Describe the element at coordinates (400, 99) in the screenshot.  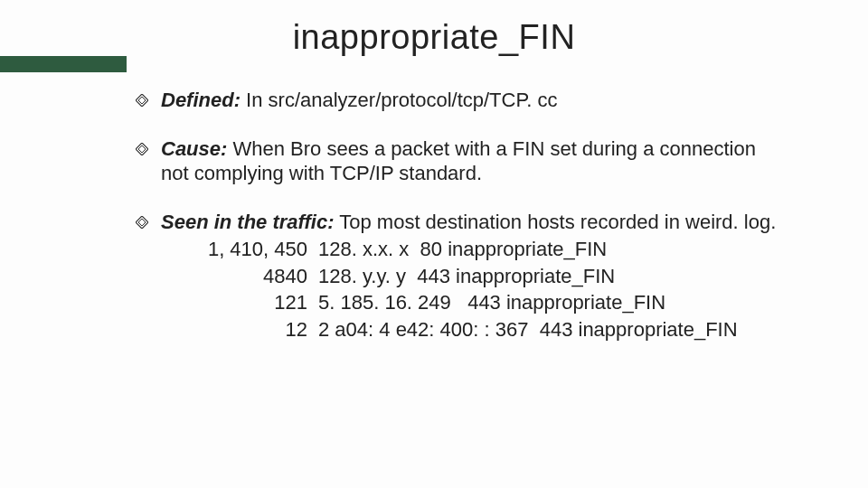
I see `bullet-text: In src/analyzer/protocol/tcp/TCP. cc` at that location.